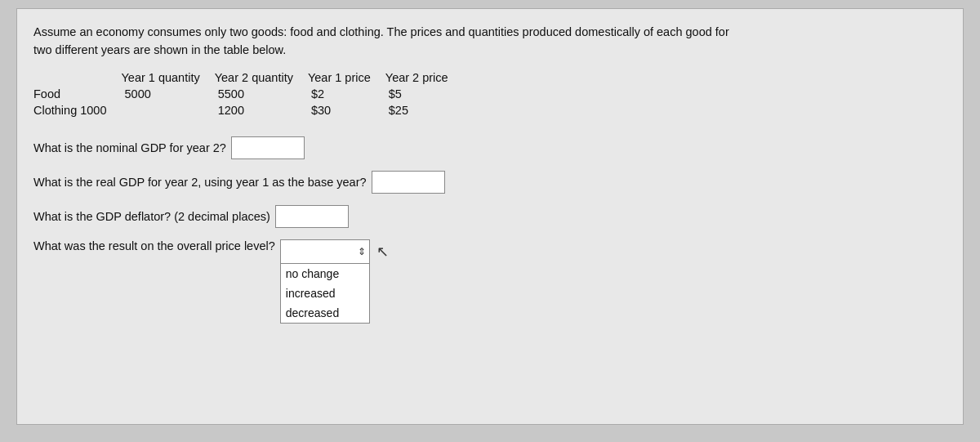  What do you see at coordinates (325, 313) in the screenshot?
I see `dropdown-option-decreased: decreased` at bounding box center [325, 313].